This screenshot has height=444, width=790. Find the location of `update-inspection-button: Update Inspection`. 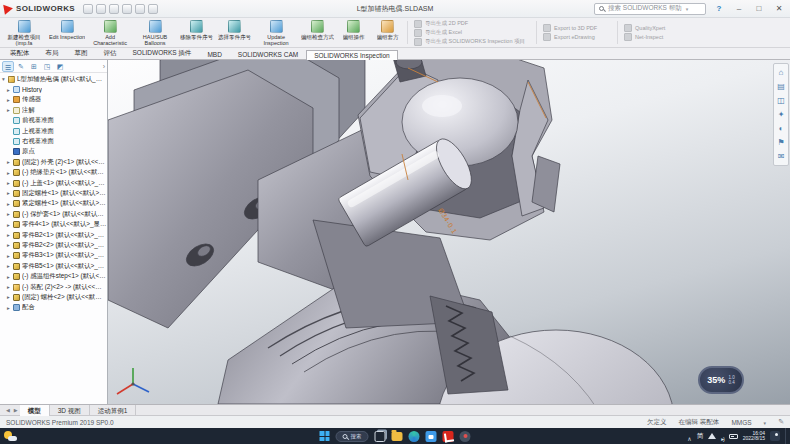

update-inspection-button: Update Inspection is located at coordinates (276, 32).